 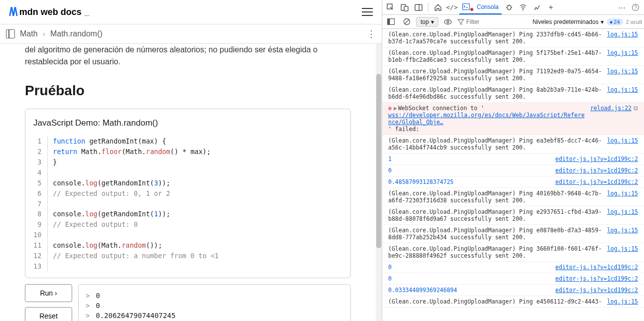 I want to click on add-tab-icon: +, so click(x=551, y=7).